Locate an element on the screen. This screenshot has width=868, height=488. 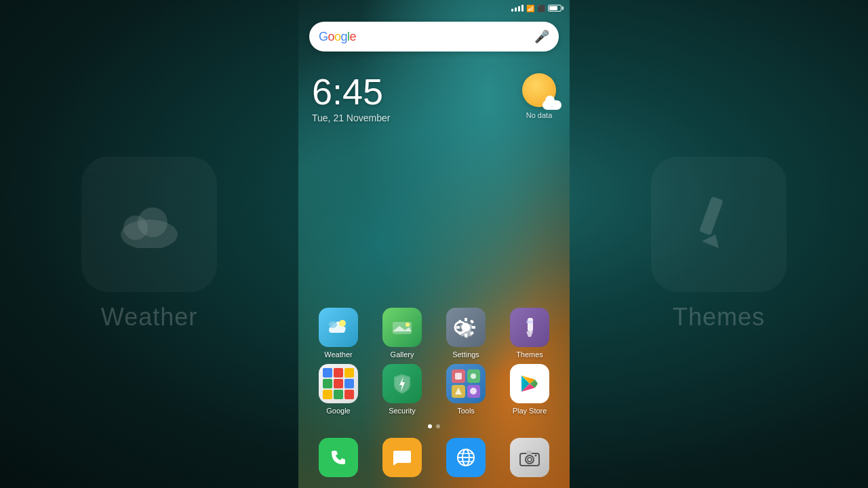
app-playstore: Play Store is located at coordinates (530, 389).